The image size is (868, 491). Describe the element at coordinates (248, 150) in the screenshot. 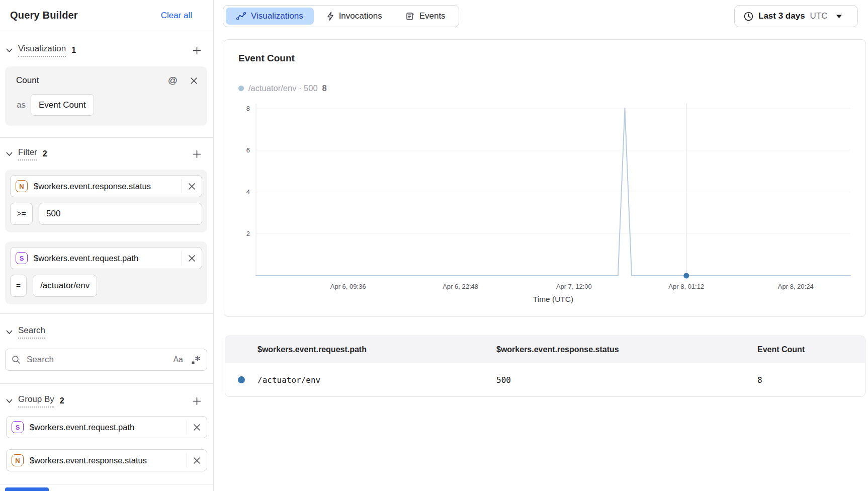

I see `svg-text: 6` at that location.